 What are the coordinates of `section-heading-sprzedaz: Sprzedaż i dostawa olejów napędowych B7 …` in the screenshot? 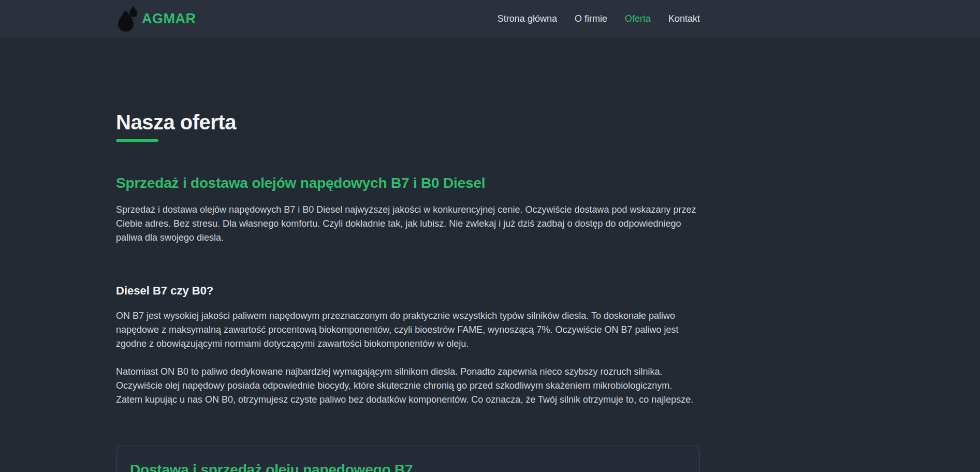 It's located at (408, 183).